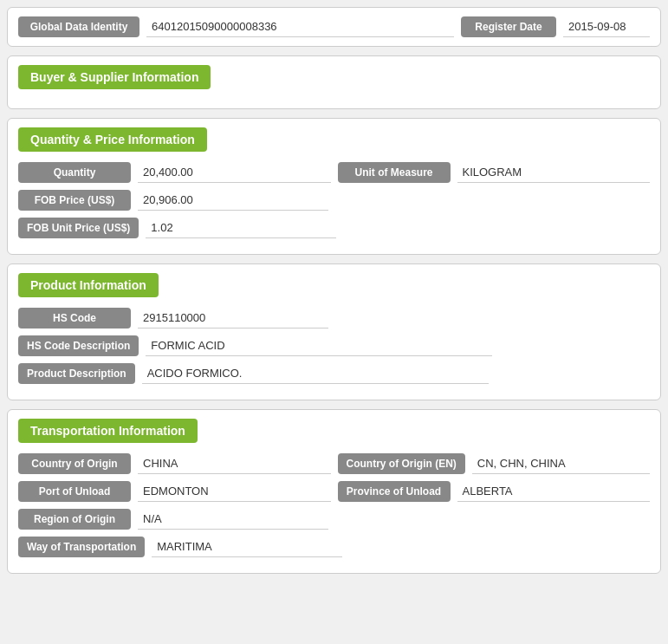 This screenshot has height=644, width=668. What do you see at coordinates (334, 200) in the screenshot?
I see `fob-price-row: FOB Price (US$) 20,906.00` at bounding box center [334, 200].